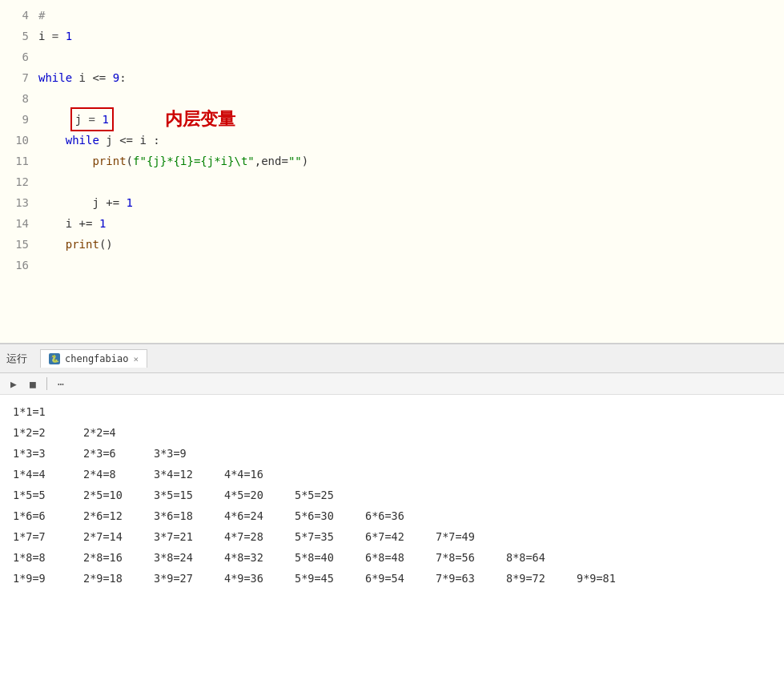  Describe the element at coordinates (136, 359) in the screenshot. I see `tab-close: ×` at that location.